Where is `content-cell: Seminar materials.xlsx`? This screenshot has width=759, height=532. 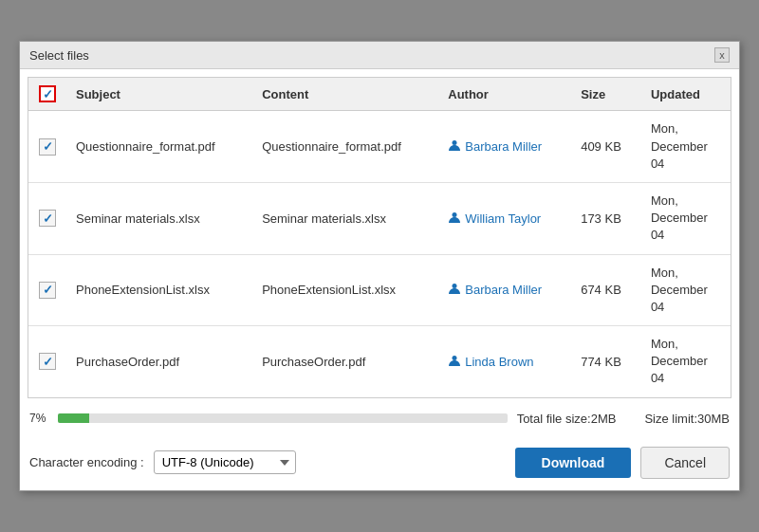 content-cell: Seminar materials.xlsx is located at coordinates (345, 218).